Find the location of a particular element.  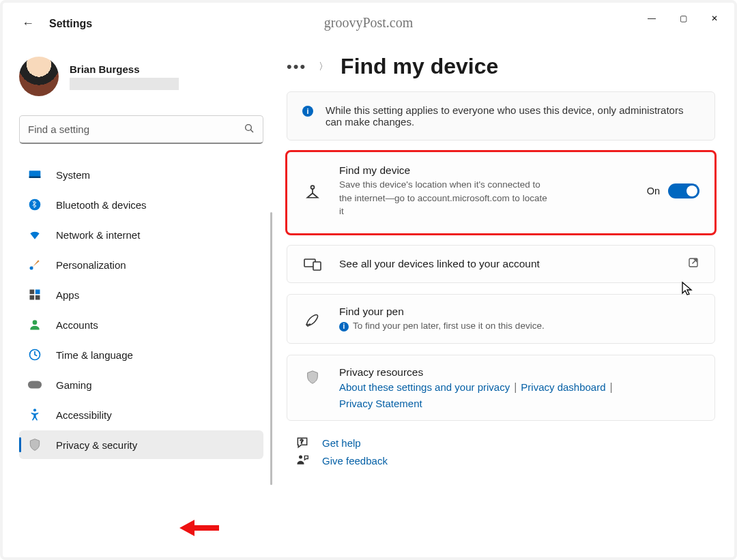

nav-label: Time & language is located at coordinates (94, 355).